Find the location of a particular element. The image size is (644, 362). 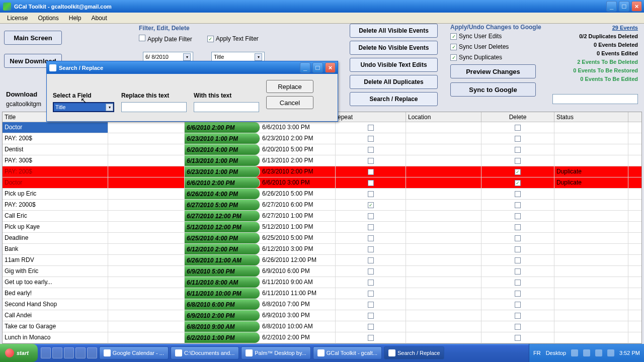

maximize-button: □ is located at coordinates (624, 6).